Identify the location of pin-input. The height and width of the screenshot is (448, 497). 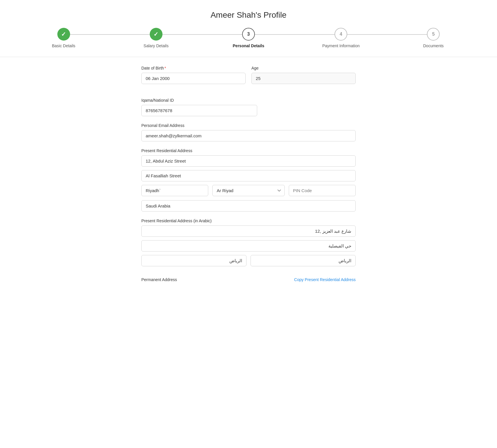
(322, 191).